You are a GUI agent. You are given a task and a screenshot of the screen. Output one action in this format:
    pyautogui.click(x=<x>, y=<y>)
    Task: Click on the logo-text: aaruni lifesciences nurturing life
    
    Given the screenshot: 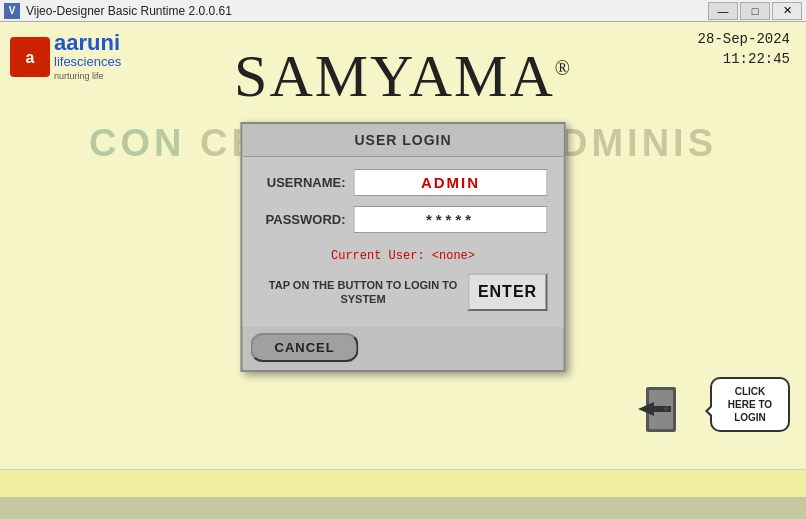 What is the action you would take?
    pyautogui.click(x=88, y=56)
    